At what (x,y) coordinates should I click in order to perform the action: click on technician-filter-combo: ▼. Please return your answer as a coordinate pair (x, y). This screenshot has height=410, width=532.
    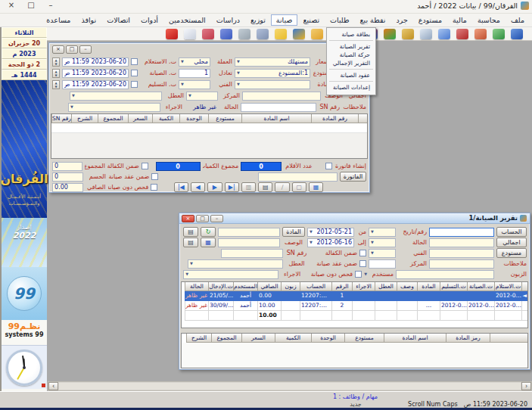
    Looking at the image, I should click on (382, 253).